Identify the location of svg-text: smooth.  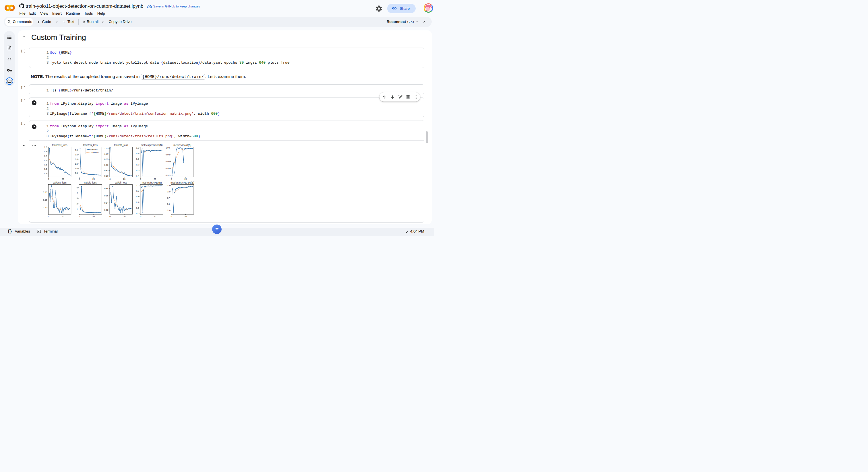
(95, 153).